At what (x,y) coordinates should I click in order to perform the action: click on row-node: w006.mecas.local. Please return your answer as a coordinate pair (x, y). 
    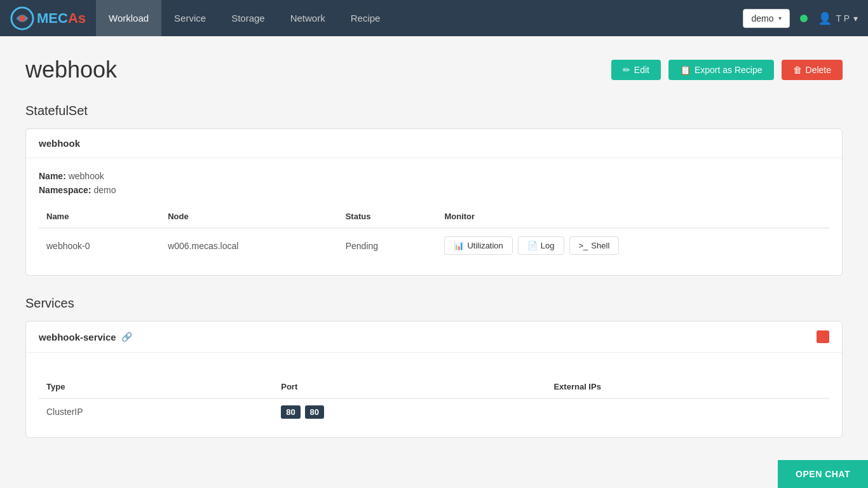
    Looking at the image, I should click on (249, 245).